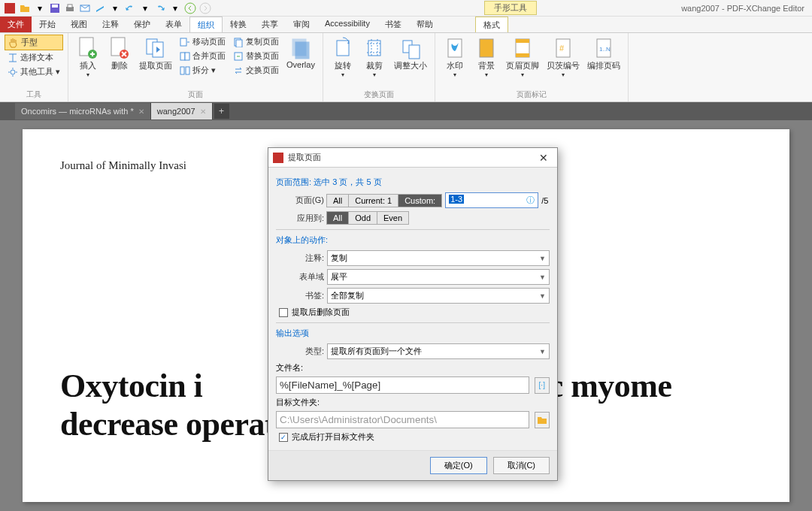 The width and height of the screenshot is (812, 511). I want to click on comments-combo: 复制▼, so click(438, 259).